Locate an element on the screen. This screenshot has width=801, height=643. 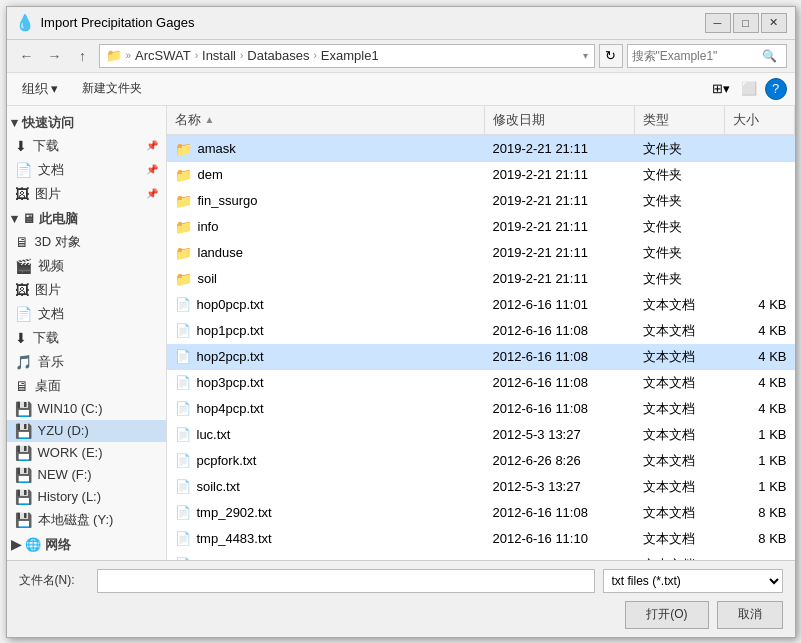
this-pc-header: ▾ 🖥 此电脑 is located at coordinates (86, 218).